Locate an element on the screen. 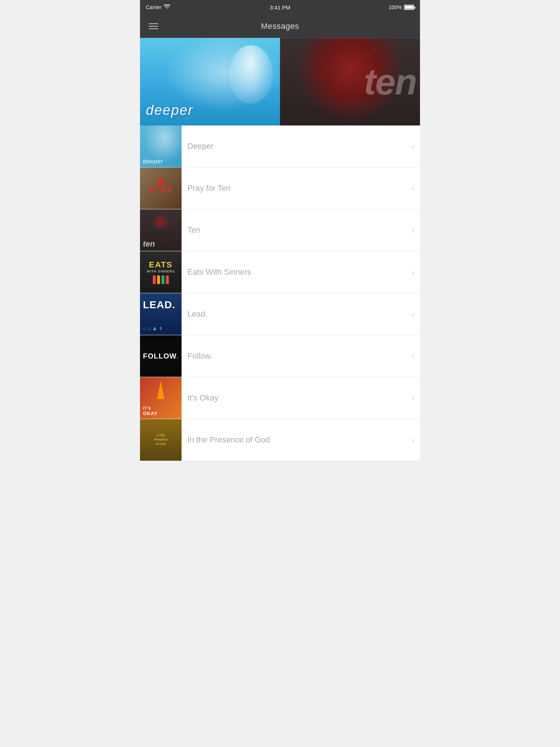 Image resolution: width=560 pixels, height=747 pixels. item-content-pray: Pray for Ten is located at coordinates (297, 188).